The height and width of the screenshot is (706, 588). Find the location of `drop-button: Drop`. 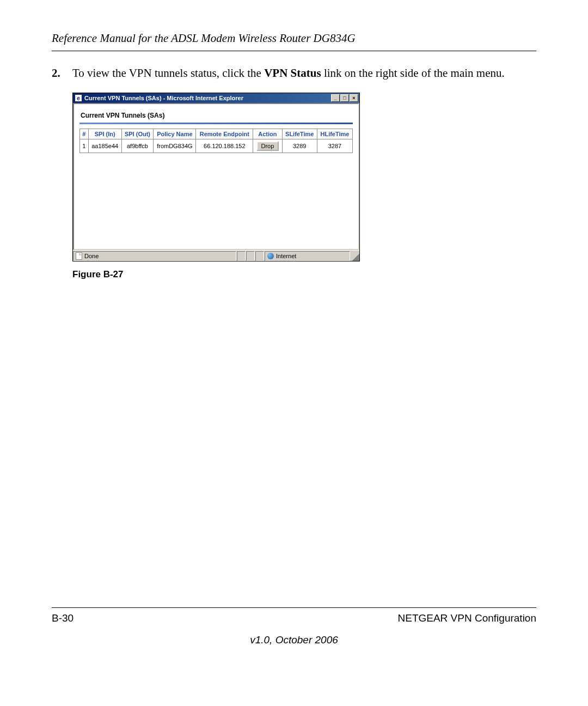

drop-button: Drop is located at coordinates (268, 146).